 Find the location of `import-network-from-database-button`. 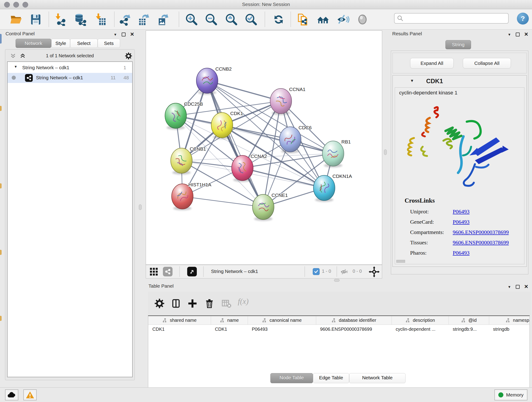

import-network-from-database-button is located at coordinates (81, 19).